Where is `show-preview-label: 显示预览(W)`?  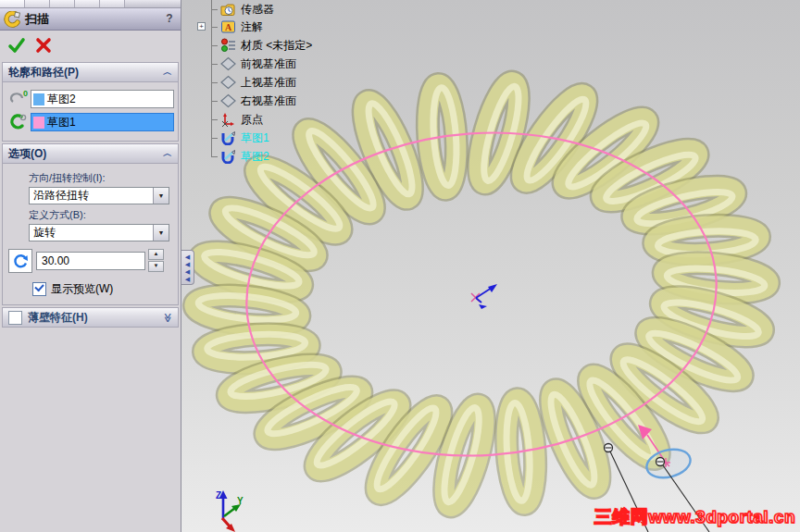
show-preview-label: 显示预览(W) is located at coordinates (81, 289).